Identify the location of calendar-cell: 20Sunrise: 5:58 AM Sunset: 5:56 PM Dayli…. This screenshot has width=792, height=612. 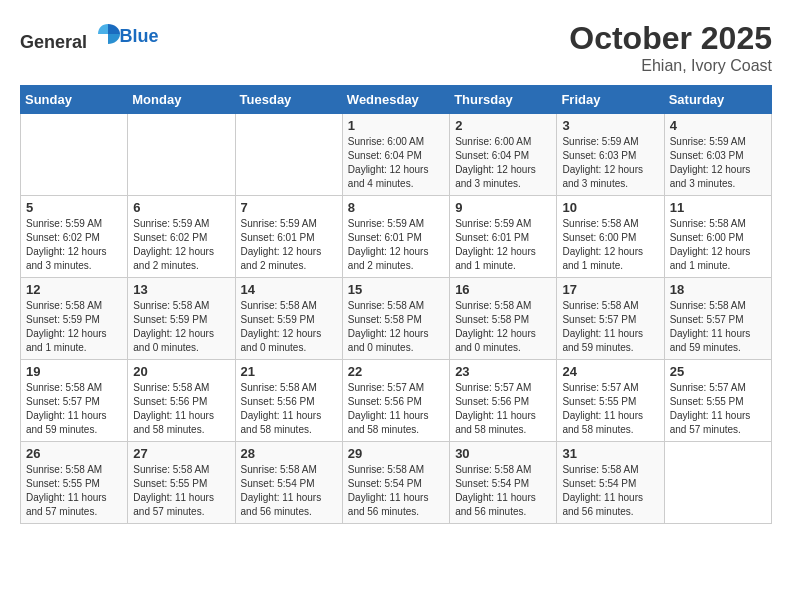
(182, 401).